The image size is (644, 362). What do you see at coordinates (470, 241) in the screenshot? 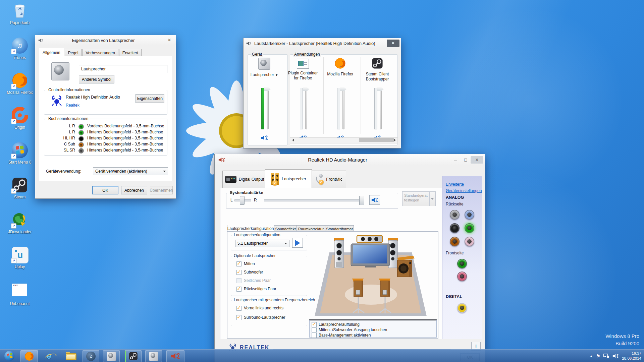
I see `jack-rear-pink` at bounding box center [470, 241].